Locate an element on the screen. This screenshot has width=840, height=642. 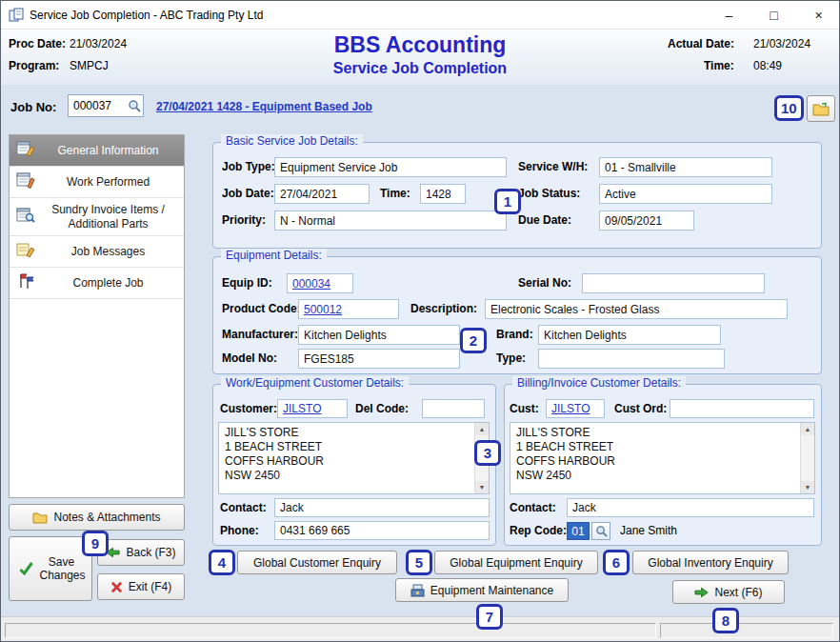
job-no-value: 000037 is located at coordinates (101, 106).